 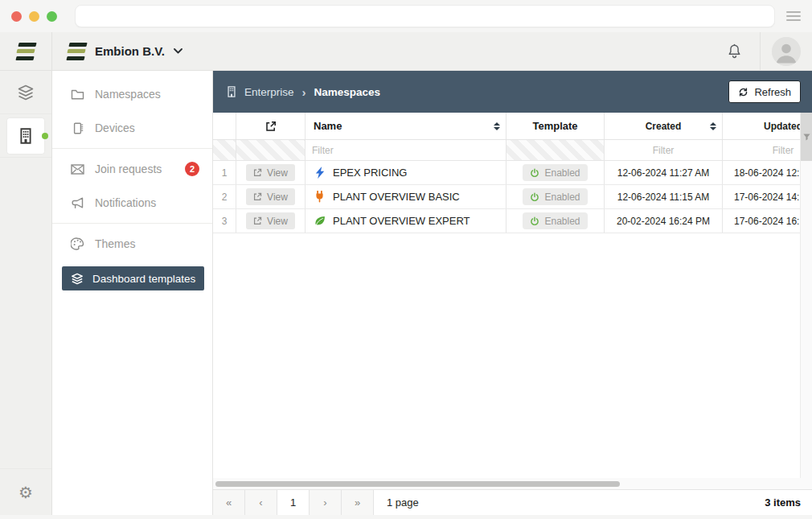 What do you see at coordinates (232, 92) in the screenshot?
I see `building-icon` at bounding box center [232, 92].